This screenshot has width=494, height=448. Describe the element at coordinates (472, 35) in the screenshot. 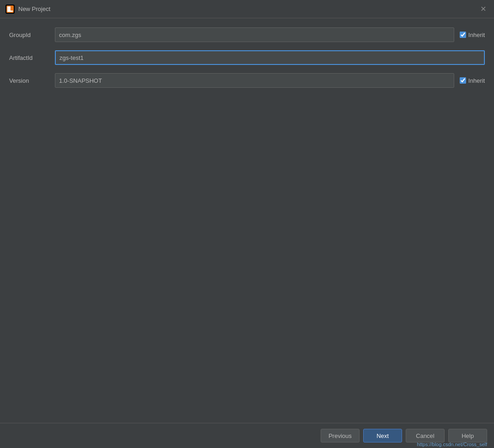

I see `group-id-inherit-label: Inherit` at that location.